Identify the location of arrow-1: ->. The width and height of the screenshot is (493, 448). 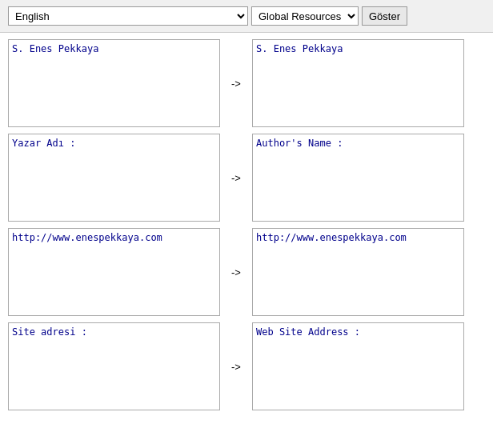
(236, 83).